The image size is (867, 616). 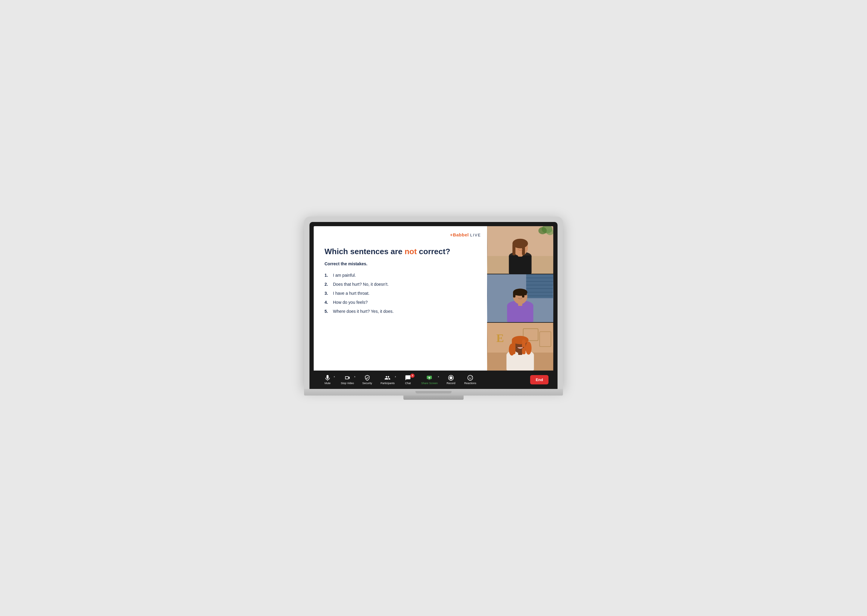 I want to click on list-item: 5. Where does it hurt? Yes, it does., so click(x=400, y=311).